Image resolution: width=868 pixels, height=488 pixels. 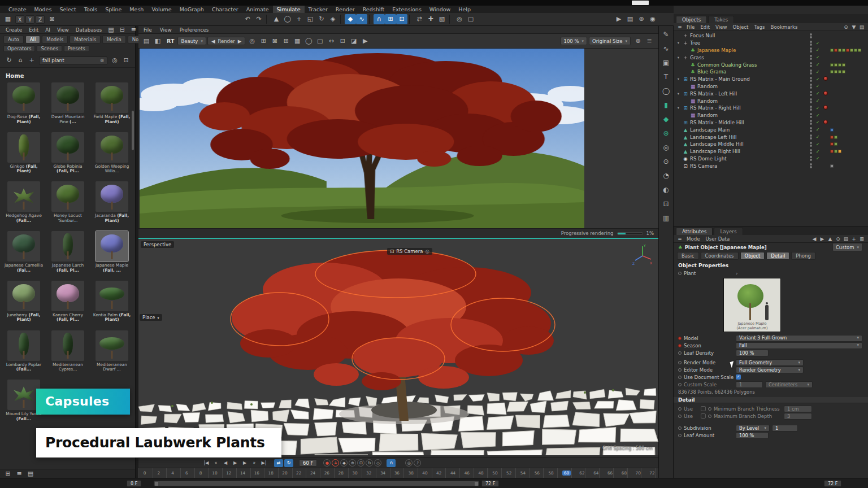 I want to click on plant-item: Japanese Camellia (Fal..., so click(x=24, y=254).